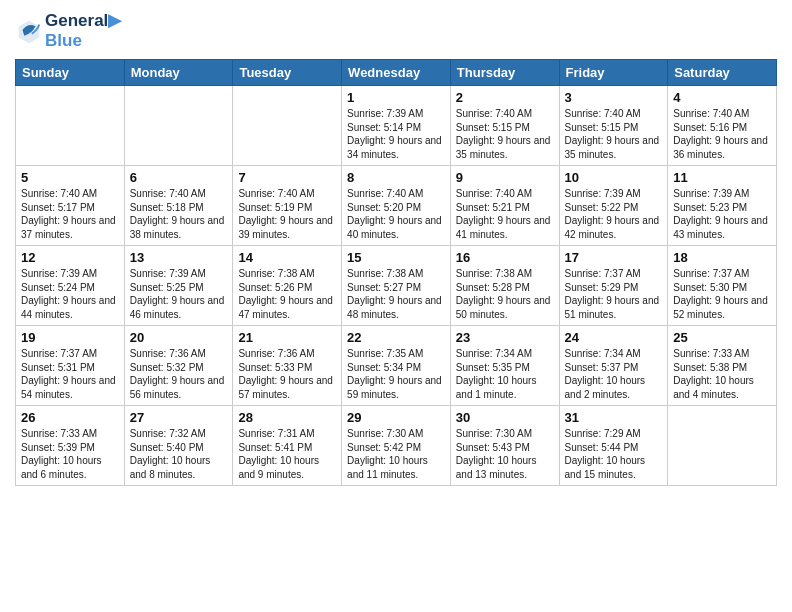 This screenshot has width=792, height=612. I want to click on day-header-friday: Friday, so click(614, 73).